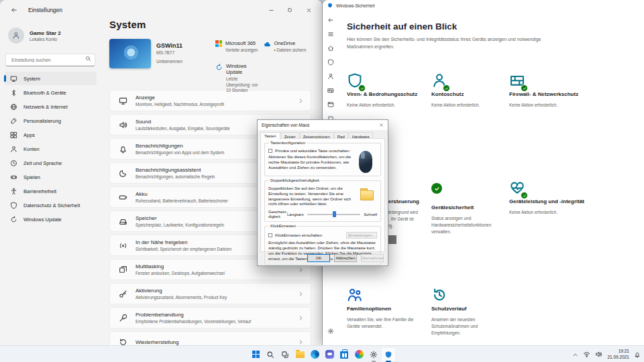 The width and height of the screenshot is (644, 362). Describe the element at coordinates (285, 355) in the screenshot. I see `task-view-icon` at that location.